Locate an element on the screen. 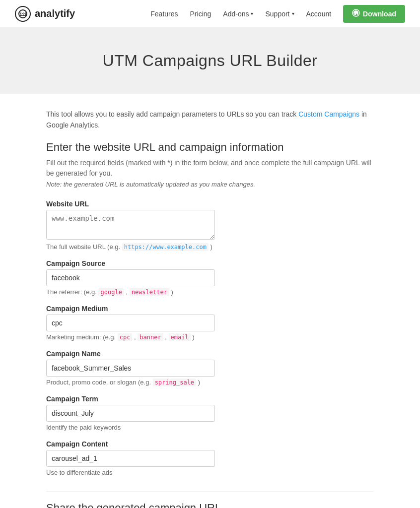  nav-addons: Add-ons ▾ is located at coordinates (238, 14).